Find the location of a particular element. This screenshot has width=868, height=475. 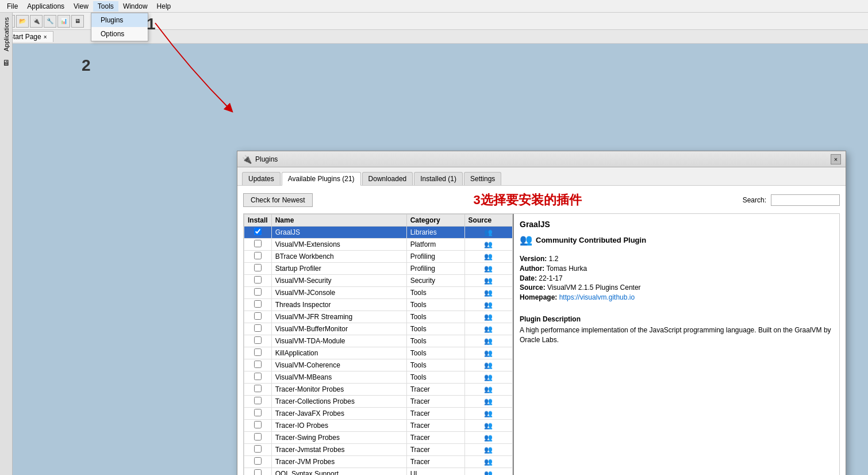

table-row: Tracer-Collections ProbesTracer👥 is located at coordinates (378, 401).